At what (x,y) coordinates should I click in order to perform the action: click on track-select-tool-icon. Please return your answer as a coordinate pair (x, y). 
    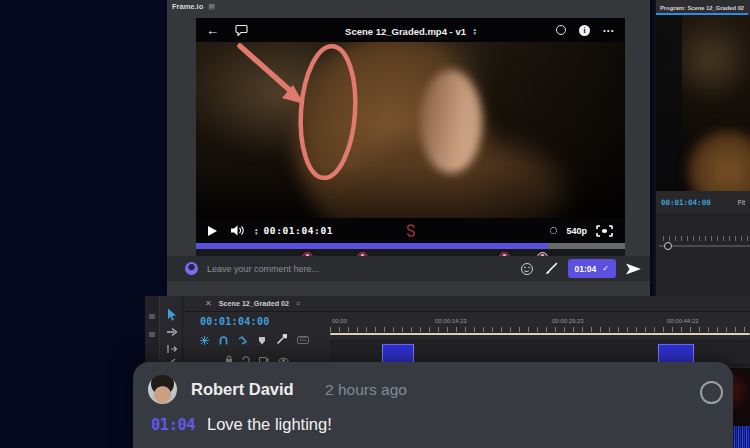
    Looking at the image, I should click on (172, 332).